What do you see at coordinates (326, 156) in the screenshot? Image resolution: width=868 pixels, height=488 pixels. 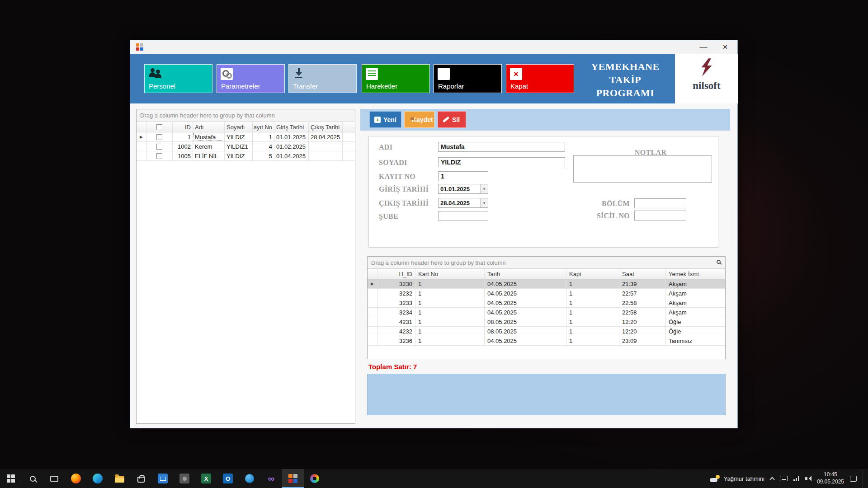 I see `cell-cikis` at bounding box center [326, 156].